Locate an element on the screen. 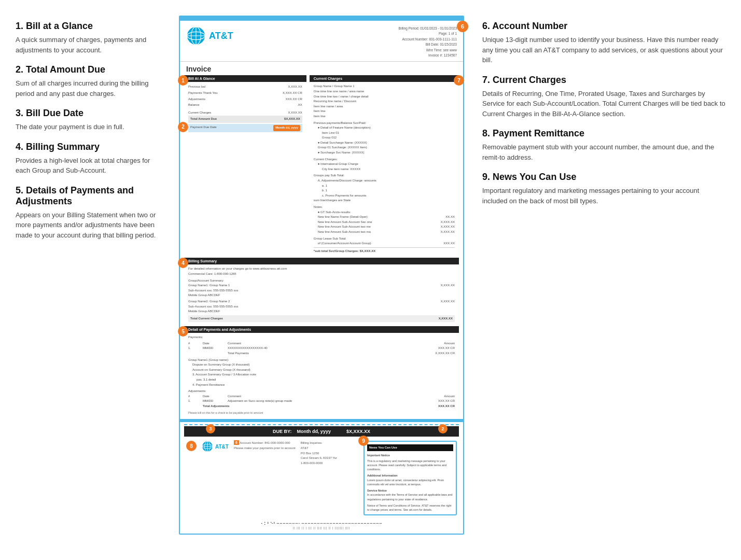 The image size is (741, 560). remittance-att-name: AT&T is located at coordinates (222, 447).